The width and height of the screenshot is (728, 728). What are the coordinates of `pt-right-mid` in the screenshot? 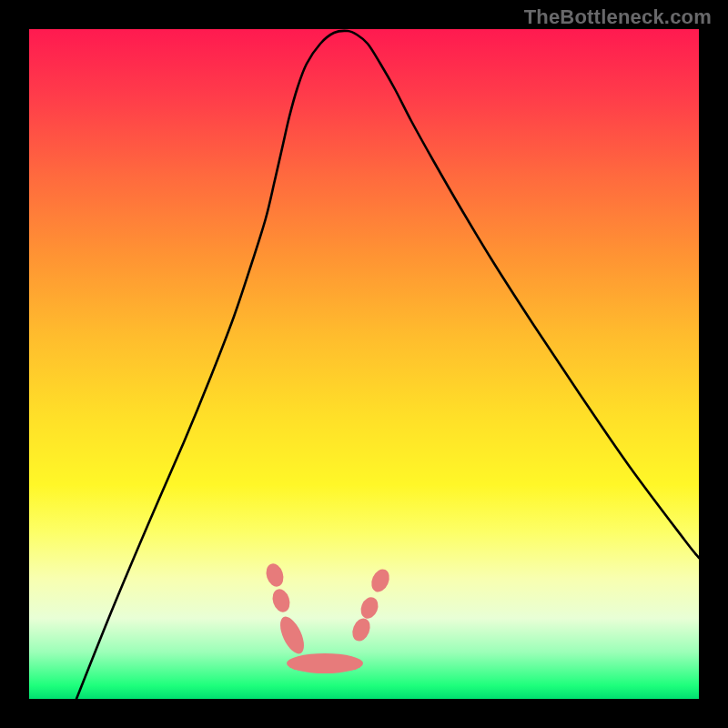 It's located at (369, 608).